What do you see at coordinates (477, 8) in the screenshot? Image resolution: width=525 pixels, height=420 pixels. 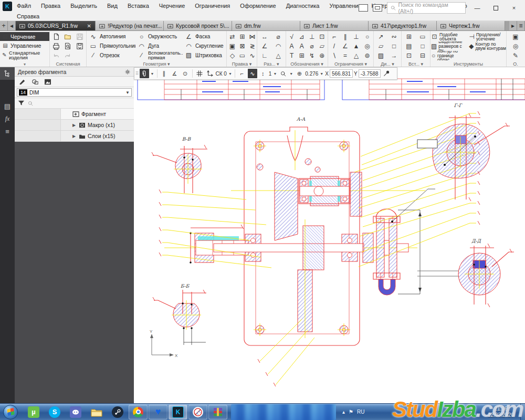 I see `minimize-button: —` at bounding box center [477, 8].